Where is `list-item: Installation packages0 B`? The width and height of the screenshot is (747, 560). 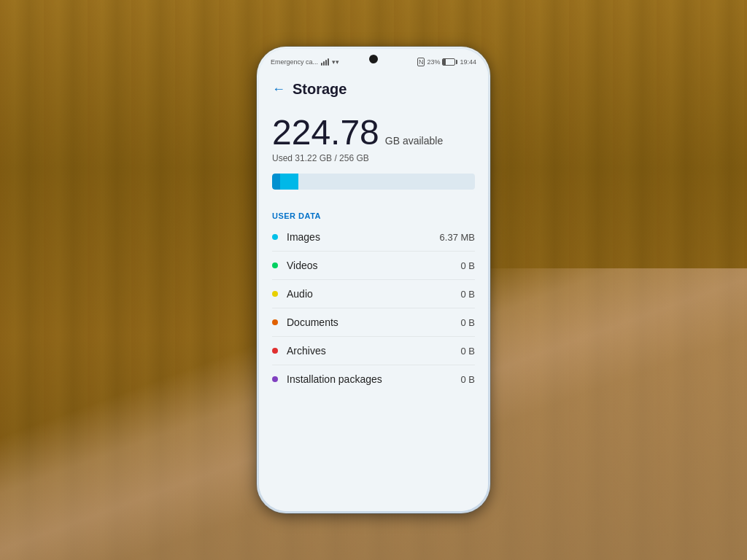
list-item: Installation packages0 B is located at coordinates (374, 379).